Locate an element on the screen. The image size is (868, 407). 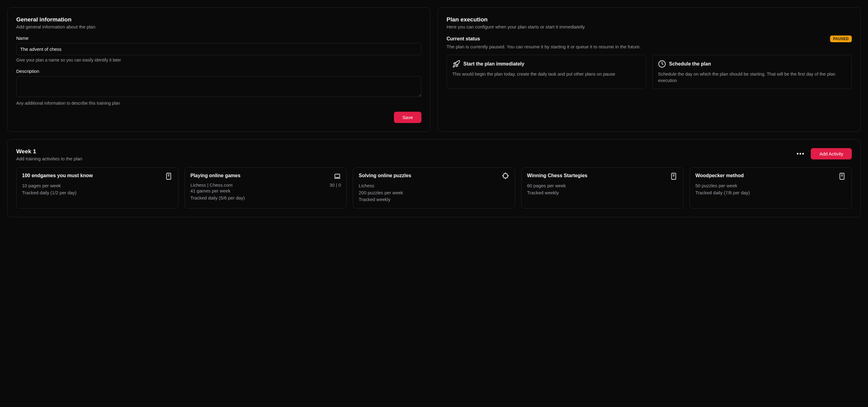
add-activity-button: Add Activity is located at coordinates (831, 154).